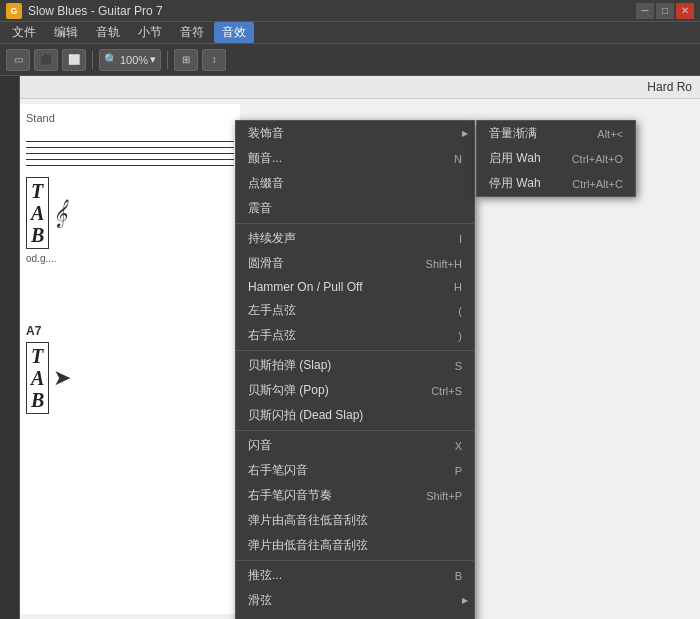 The image size is (700, 619). Describe the element at coordinates (355, 336) in the screenshot. I see `menu-right-tap: 右手点弦 )` at that location.